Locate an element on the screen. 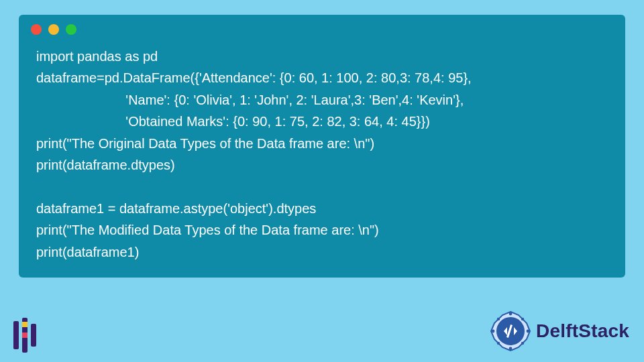 The width and height of the screenshot is (644, 362). minimize-icon is located at coordinates (54, 29).